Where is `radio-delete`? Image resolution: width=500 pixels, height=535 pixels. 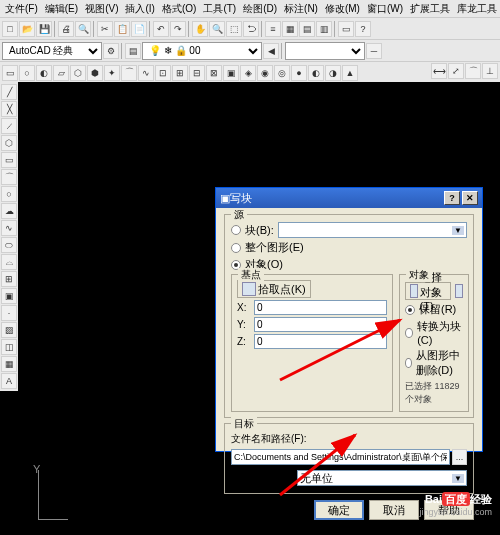 radio-delete is located at coordinates (408, 363).